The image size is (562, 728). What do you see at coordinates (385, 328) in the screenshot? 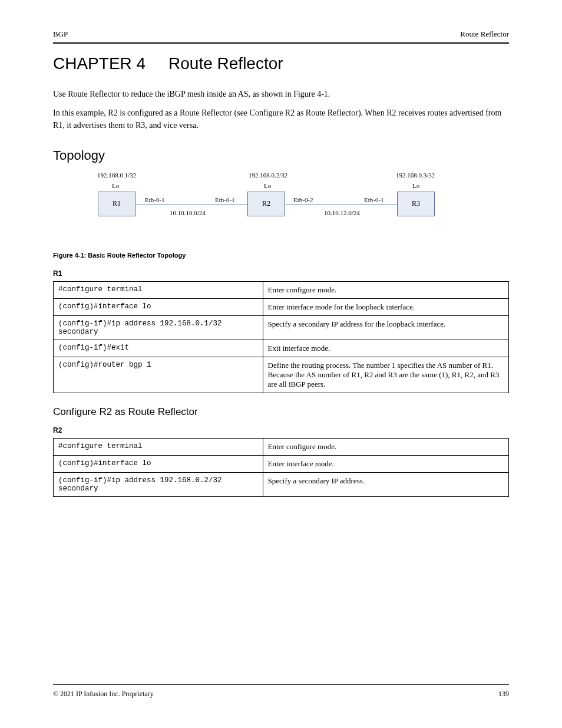
I see `description-cell: Specify a secondary IP address for the l…` at bounding box center [385, 328].